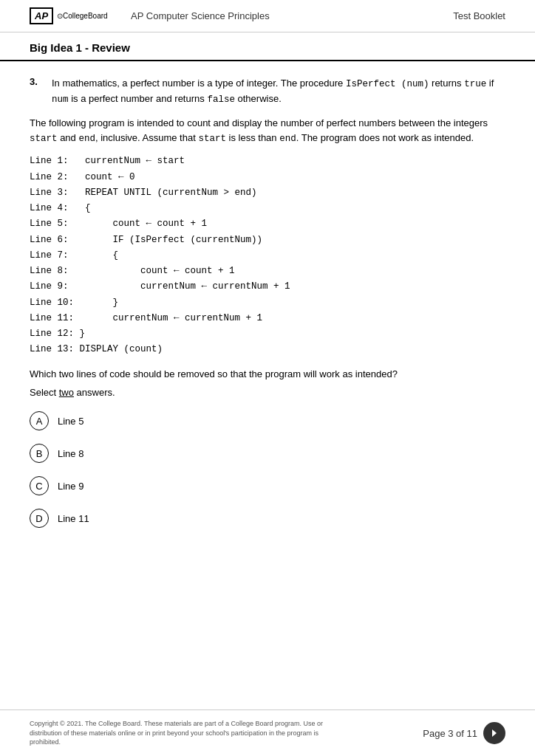 The image size is (535, 756). I want to click on end-kw1: end, so click(87, 139).